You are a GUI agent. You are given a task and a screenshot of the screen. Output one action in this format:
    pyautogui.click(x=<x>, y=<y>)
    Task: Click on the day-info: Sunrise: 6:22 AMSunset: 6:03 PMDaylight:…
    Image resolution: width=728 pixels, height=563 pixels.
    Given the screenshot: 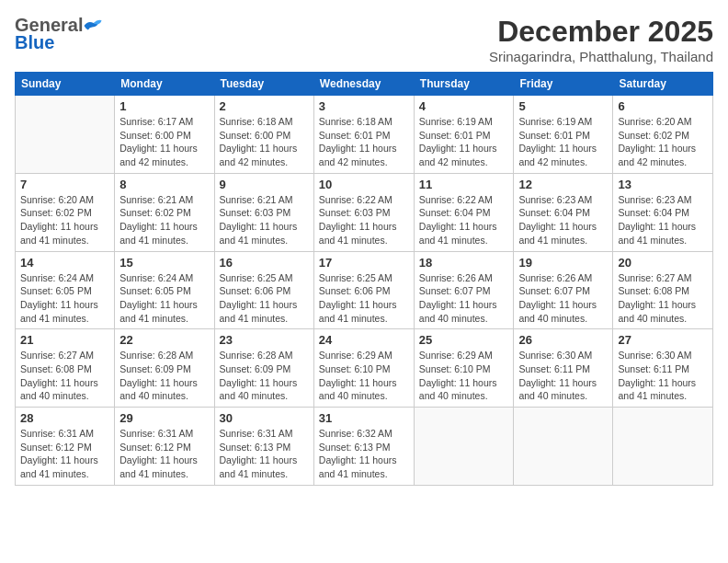 What is the action you would take?
    pyautogui.click(x=364, y=221)
    